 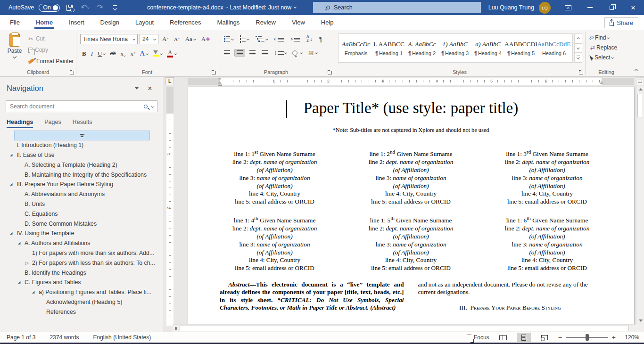 I want to click on style-heading-6: AaBbCcDdEHeading 6, so click(x=554, y=48).